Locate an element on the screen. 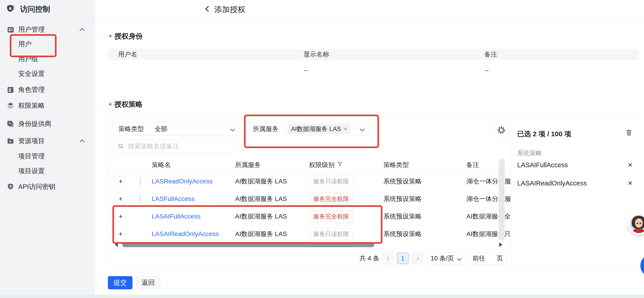 The height and width of the screenshot is (298, 644). identity-table-header: 用户名 显示名称 备注 is located at coordinates (373, 54).